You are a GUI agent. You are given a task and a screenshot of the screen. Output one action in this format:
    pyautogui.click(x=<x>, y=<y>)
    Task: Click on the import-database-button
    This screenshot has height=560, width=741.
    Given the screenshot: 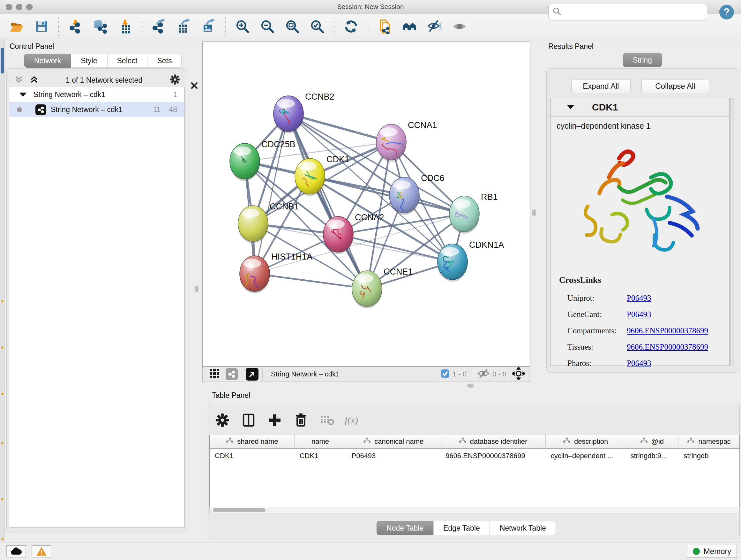 What is the action you would take?
    pyautogui.click(x=100, y=26)
    